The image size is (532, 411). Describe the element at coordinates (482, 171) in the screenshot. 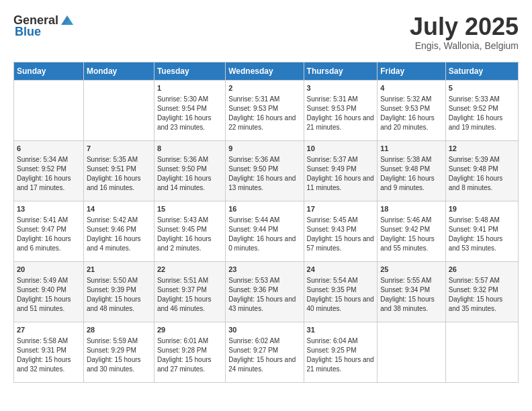

I see `calendar-cell: 12Sunrise: 5:39 AMSunset: 9:48 PMDayligh…` at that location.